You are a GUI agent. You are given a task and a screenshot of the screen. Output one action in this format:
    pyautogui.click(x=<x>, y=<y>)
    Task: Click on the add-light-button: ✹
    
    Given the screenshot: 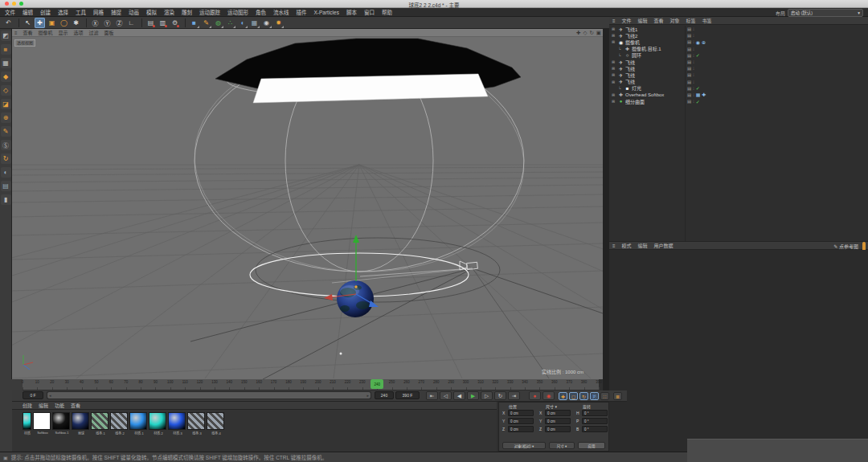 What is the action you would take?
    pyautogui.click(x=278, y=22)
    